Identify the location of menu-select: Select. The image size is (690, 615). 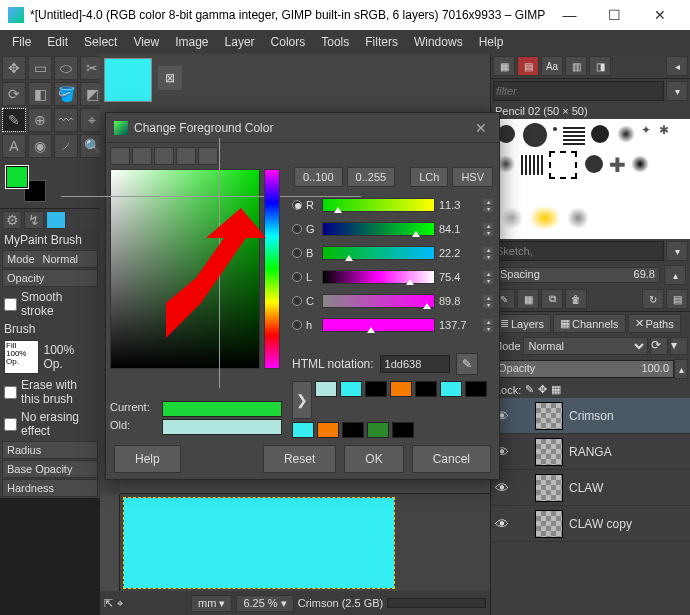
(100, 42).